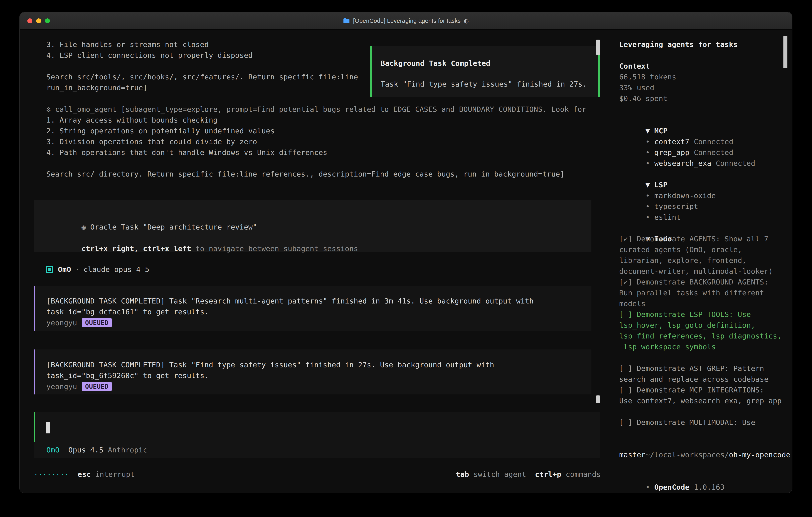  Describe the element at coordinates (317, 163) in the screenshot. I see `log-line` at that location.